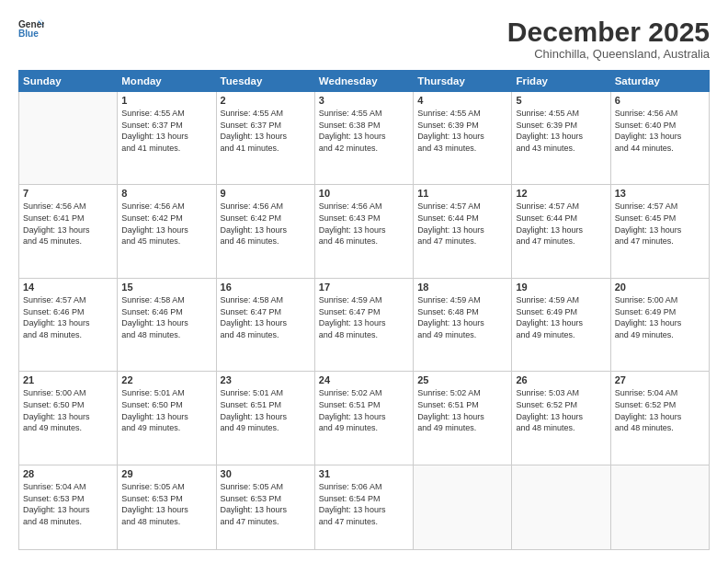 The height and width of the screenshot is (563, 728). What do you see at coordinates (68, 224) in the screenshot?
I see `cell-details: Sunrise: 4:56 AMSunset: 6:41 PMDaylight:…` at bounding box center [68, 224].